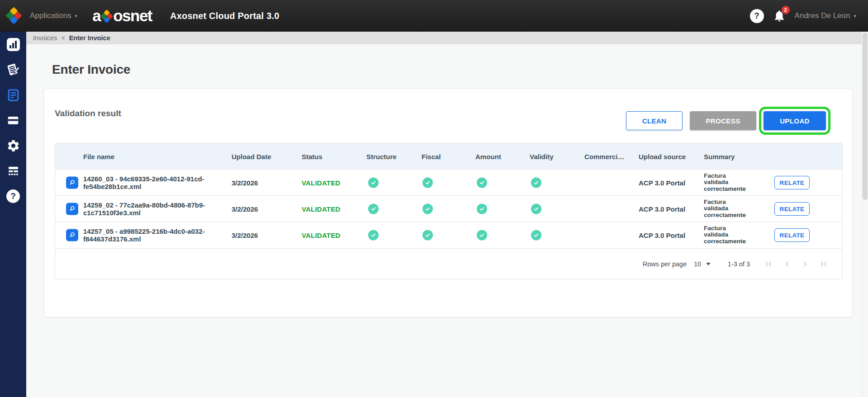 The width and height of the screenshot is (868, 397). I want to click on column-upload-date: Upload Date, so click(251, 156).